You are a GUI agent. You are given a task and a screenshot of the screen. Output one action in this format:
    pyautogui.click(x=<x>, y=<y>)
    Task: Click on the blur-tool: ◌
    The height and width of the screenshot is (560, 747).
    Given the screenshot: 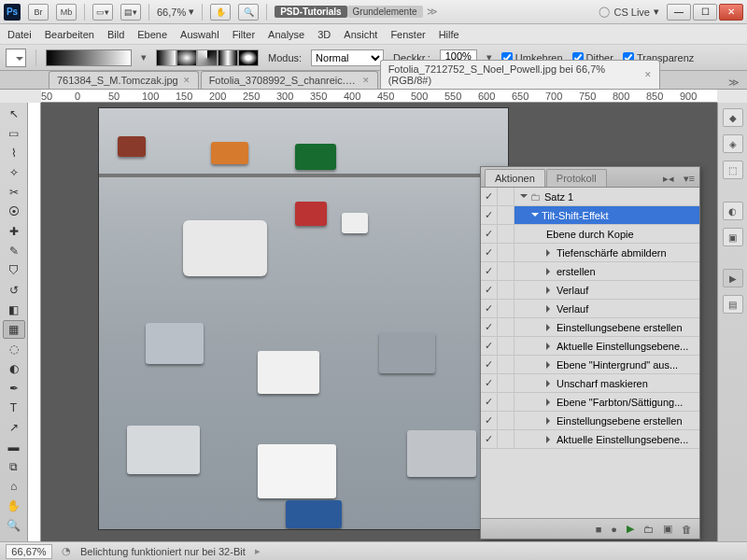 What is the action you would take?
    pyautogui.click(x=14, y=349)
    